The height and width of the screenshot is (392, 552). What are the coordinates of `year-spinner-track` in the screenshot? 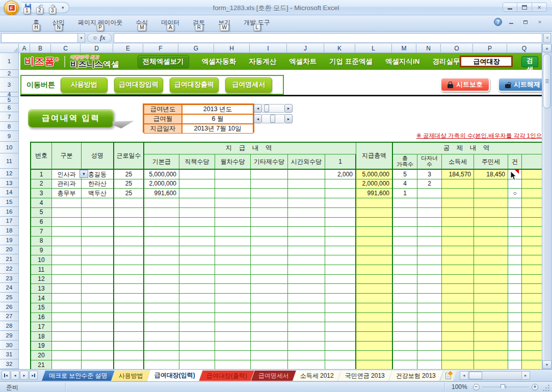 It's located at (273, 108).